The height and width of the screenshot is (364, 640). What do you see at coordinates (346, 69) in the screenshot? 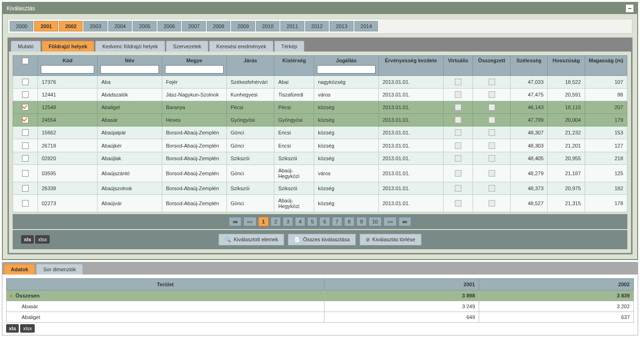
I see `filter-jogallas` at bounding box center [346, 69].